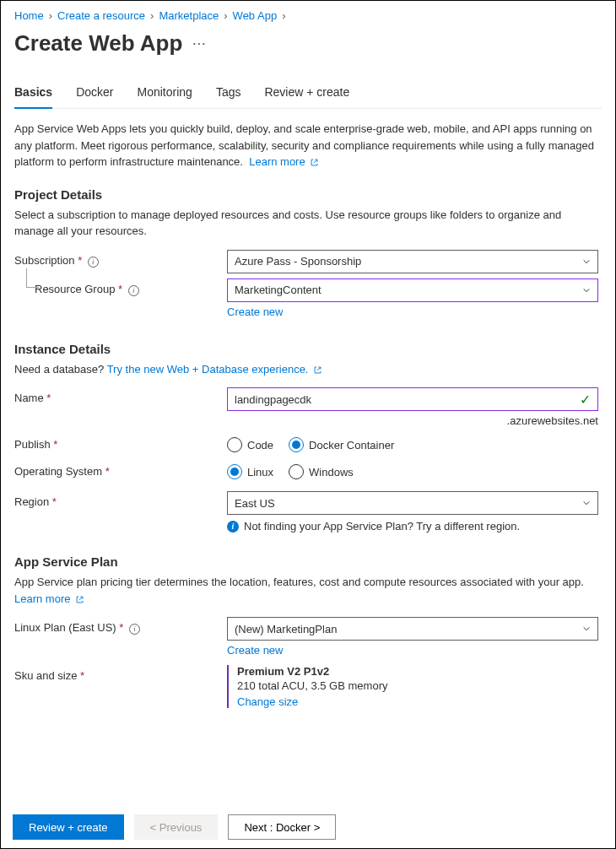 The height and width of the screenshot is (849, 616). I want to click on create-new-plan-link: Create new, so click(255, 650).